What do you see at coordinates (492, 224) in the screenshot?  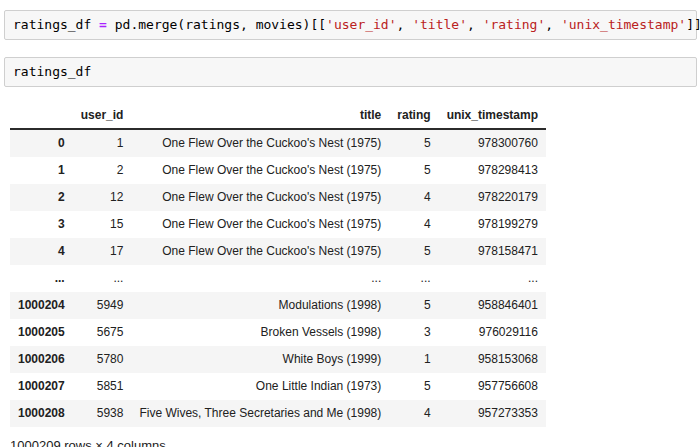 I see `table-cell: 978199279` at bounding box center [492, 224].